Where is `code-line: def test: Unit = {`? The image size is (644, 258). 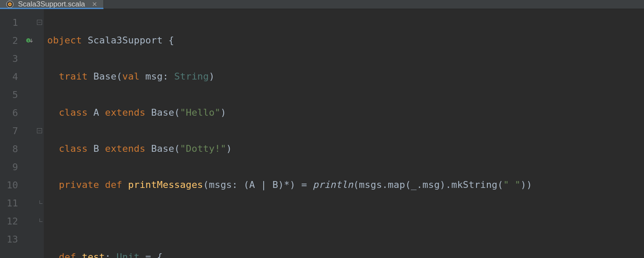
code-line: def test: Unit = { is located at coordinates (346, 253).